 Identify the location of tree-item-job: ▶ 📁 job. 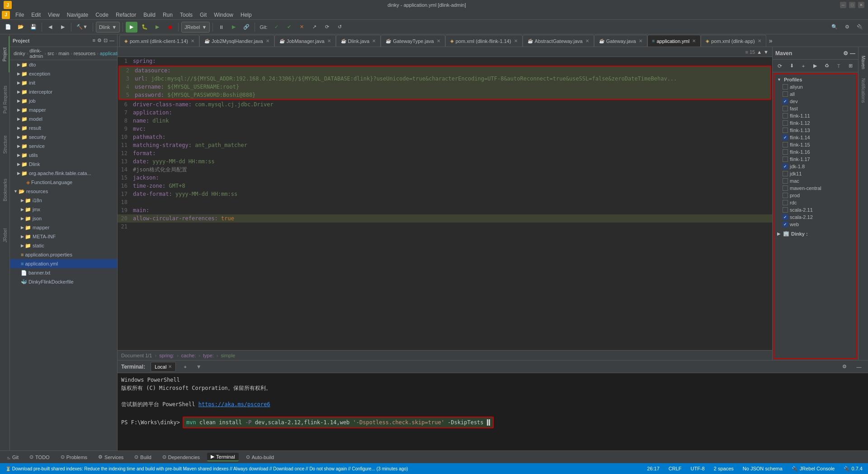
(63, 101).